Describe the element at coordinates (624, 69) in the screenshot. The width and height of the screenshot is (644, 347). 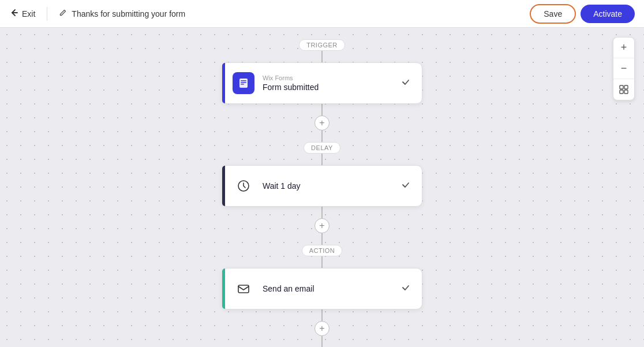
I see `zoom-out-button: −` at that location.